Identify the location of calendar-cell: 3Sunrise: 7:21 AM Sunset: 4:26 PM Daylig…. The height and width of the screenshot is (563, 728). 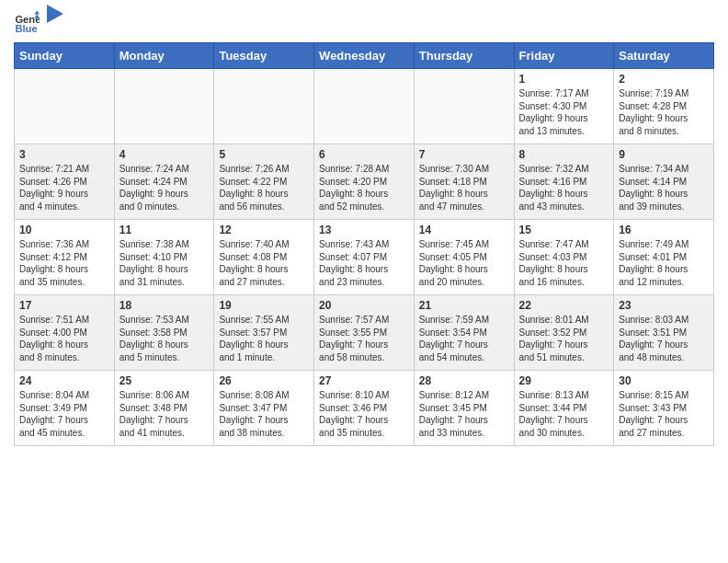
(64, 182).